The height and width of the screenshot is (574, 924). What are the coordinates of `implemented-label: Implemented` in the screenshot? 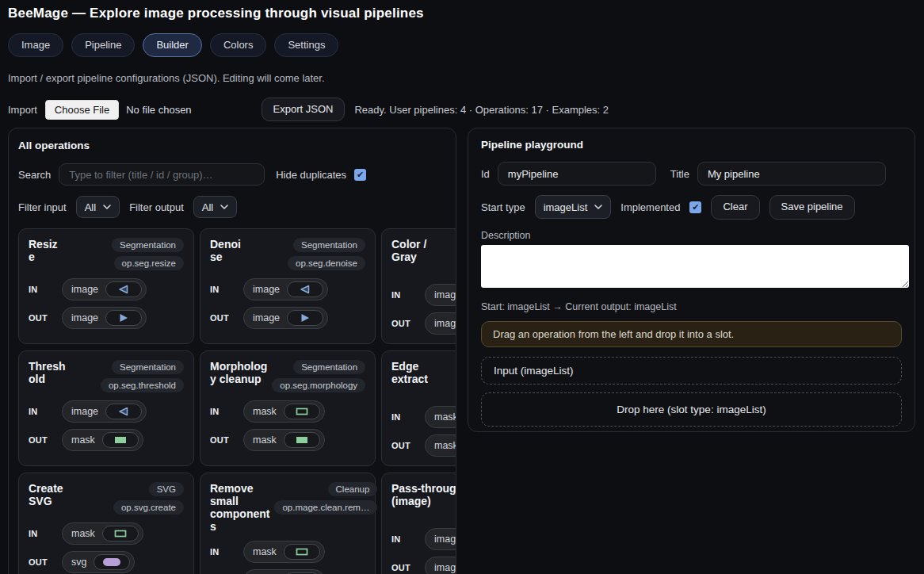 It's located at (650, 208).